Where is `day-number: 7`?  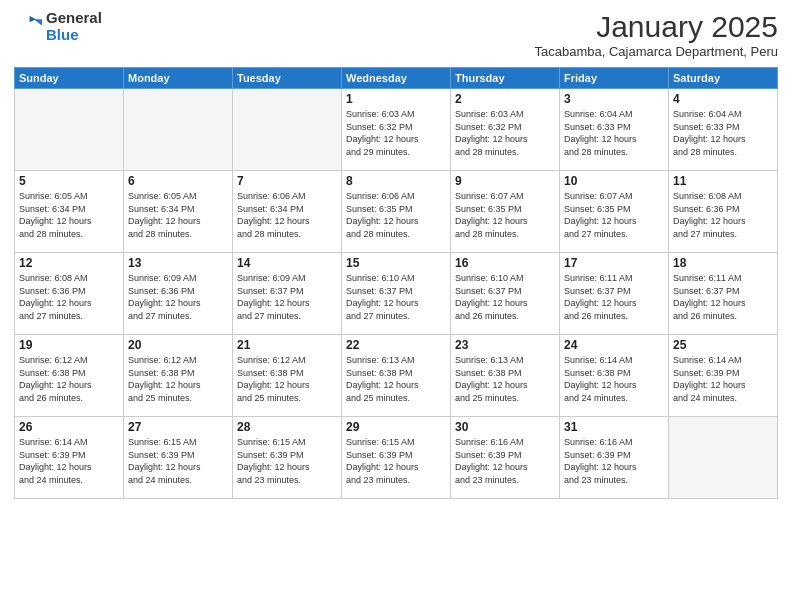 day-number: 7 is located at coordinates (287, 181).